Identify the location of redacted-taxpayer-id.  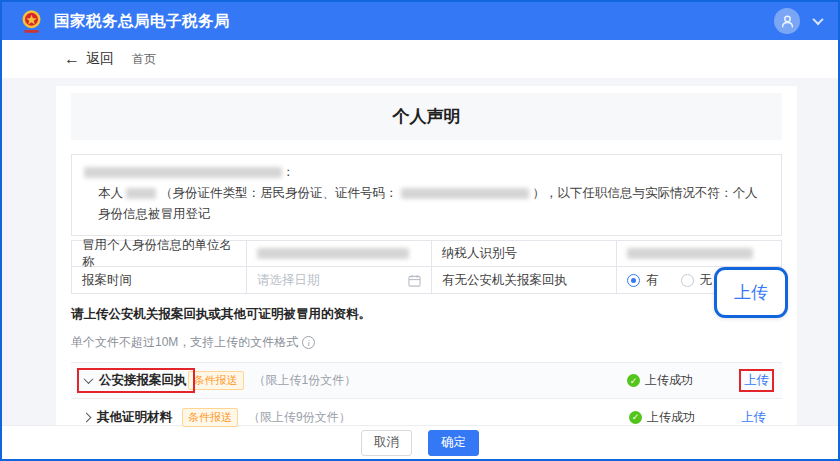
(690, 254).